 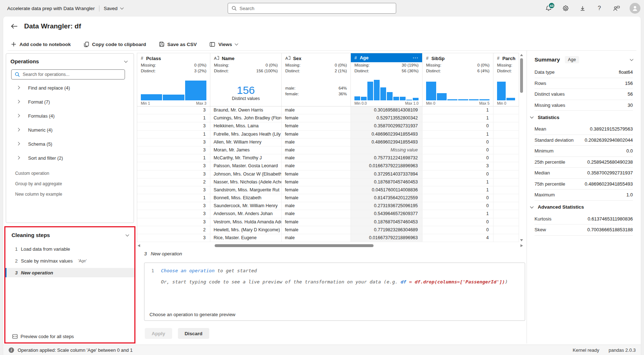 What do you see at coordinates (328, 126) in the screenshot?
I see `table-row: 3Heikkinen, Miss. Lainafemale0.358700299…` at bounding box center [328, 126].